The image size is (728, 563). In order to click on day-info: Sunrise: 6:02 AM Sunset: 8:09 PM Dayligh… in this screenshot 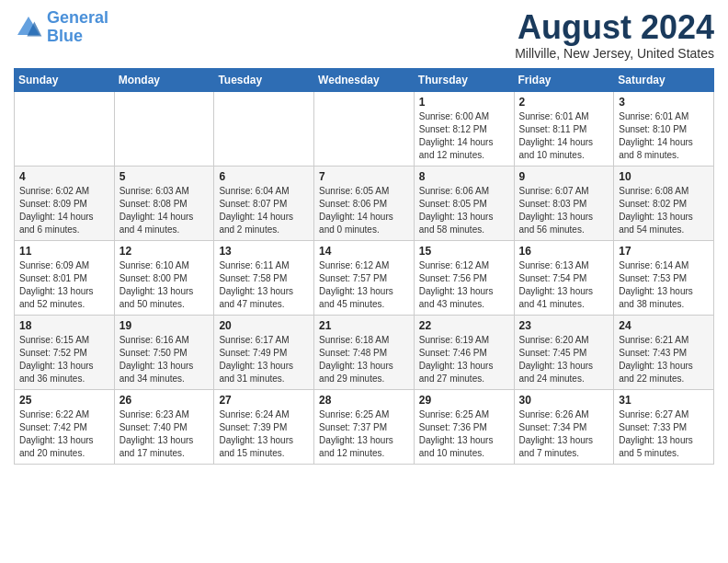, I will do `click(64, 211)`.